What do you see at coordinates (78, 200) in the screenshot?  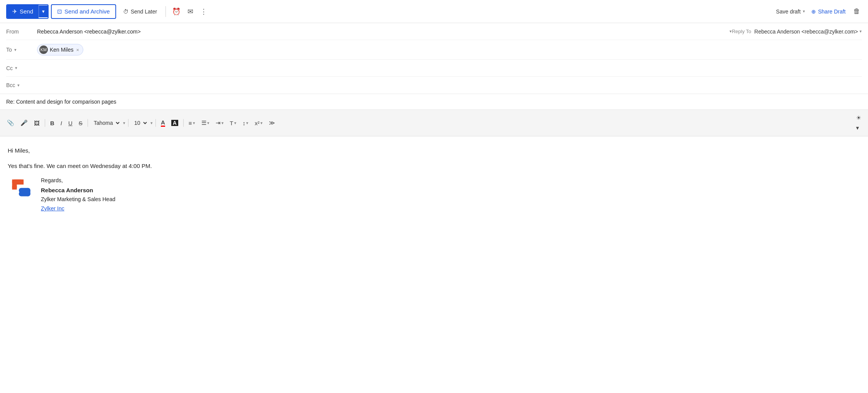 I see `sig-title: Zylker Marketing & Sales Head` at bounding box center [78, 200].